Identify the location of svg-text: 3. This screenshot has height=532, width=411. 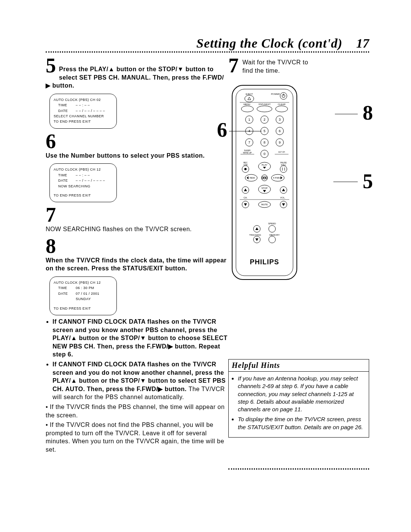
(279, 120).